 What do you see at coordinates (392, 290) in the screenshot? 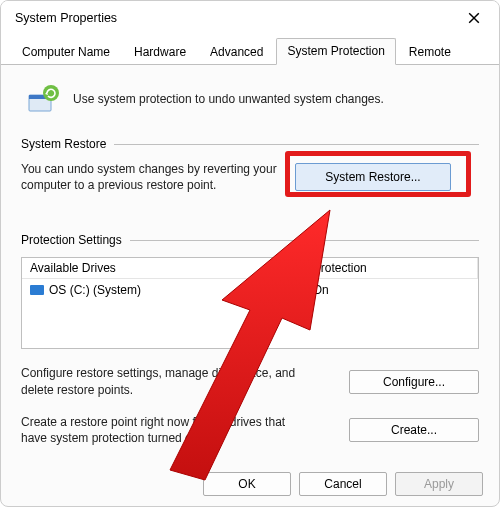
I see `cell-protection-status: On` at bounding box center [392, 290].